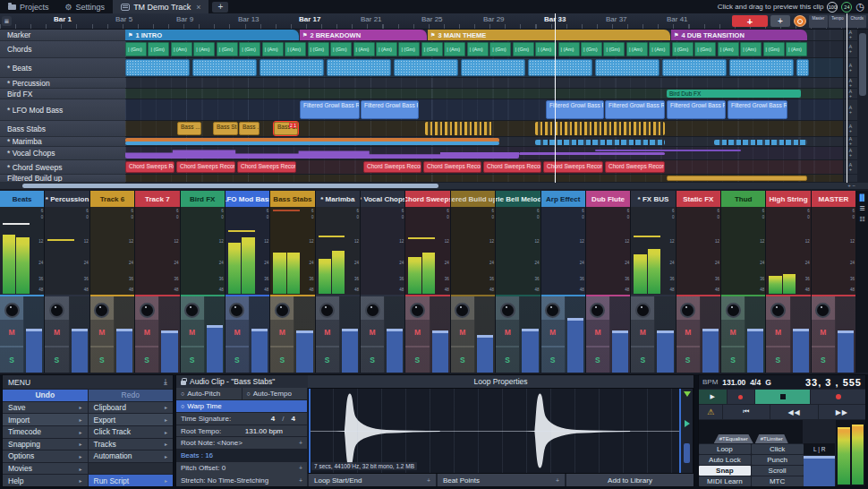  What do you see at coordinates (739, 35) in the screenshot?
I see `marker-segment: ⚑4 DUB TRANSITION` at bounding box center [739, 35].